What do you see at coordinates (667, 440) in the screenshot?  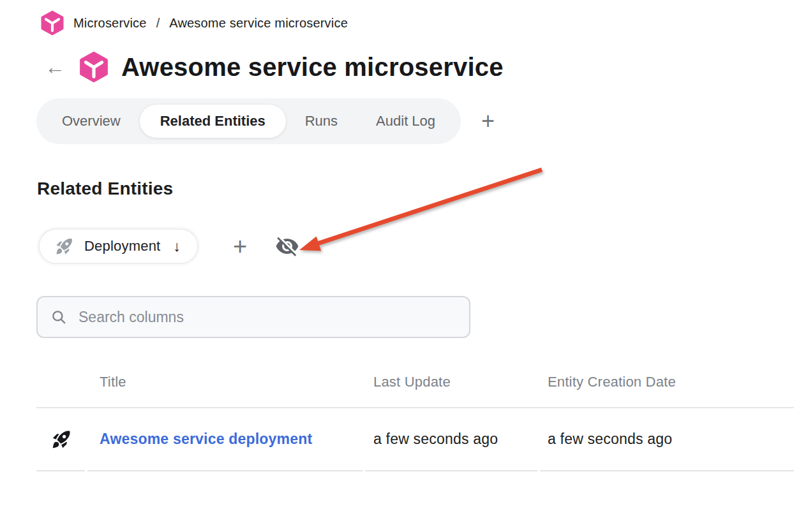 I see `row-entity-creation-cell: a few seconds ago` at bounding box center [667, 440].